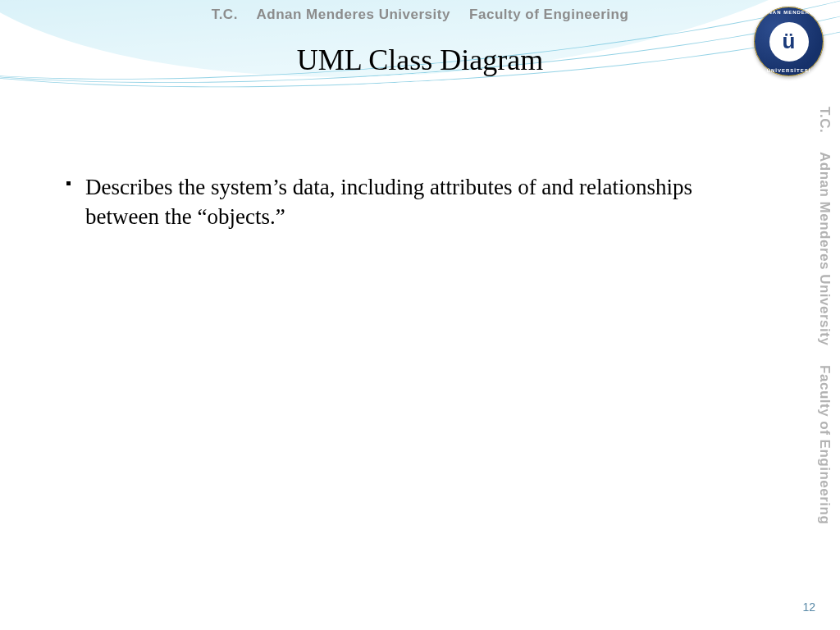 This screenshot has height=630, width=840. Describe the element at coordinates (353, 15) in the screenshot. I see `header-university: Adnan Menderes University` at that location.